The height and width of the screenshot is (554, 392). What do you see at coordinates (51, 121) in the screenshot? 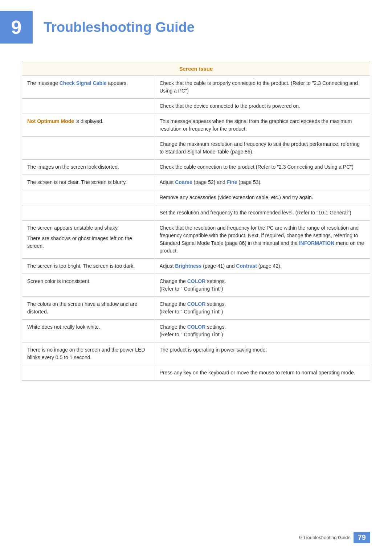
I see `keyword-not-optimum-mode: Not Optimum Mode` at bounding box center [51, 121].